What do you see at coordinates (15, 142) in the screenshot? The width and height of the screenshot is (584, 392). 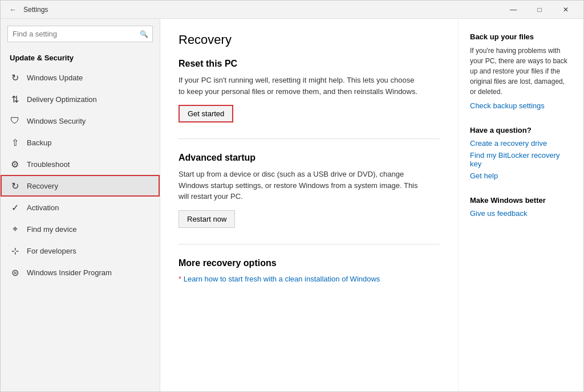 I see `backup-icon: ⇧` at bounding box center [15, 142].